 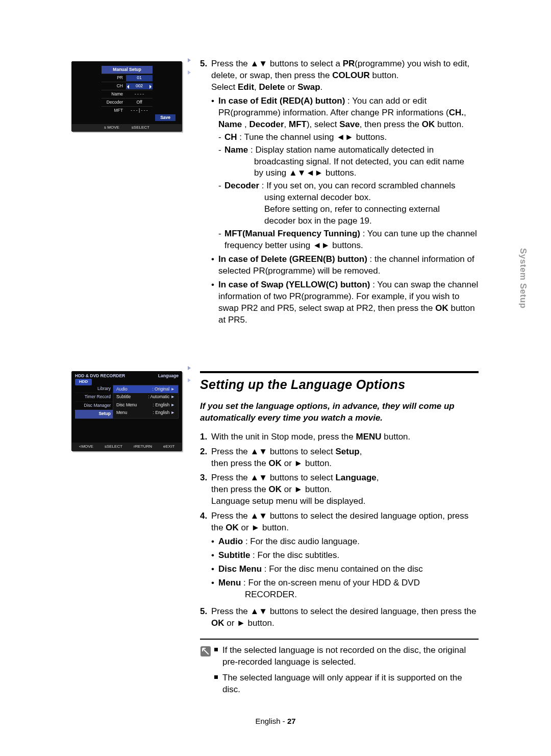 I want to click on language-footer: <MOVE sSELECT rRETURN eEXIT, so click(x=127, y=447).